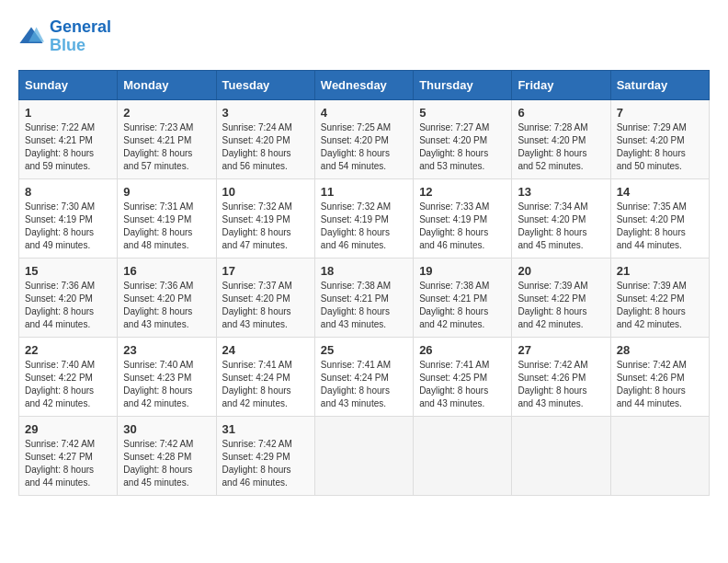 Image resolution: width=728 pixels, height=563 pixels. I want to click on cell-info: Sunrise: 7:42 AM Sunset: 4:28 PM Dayligh…, so click(166, 464).